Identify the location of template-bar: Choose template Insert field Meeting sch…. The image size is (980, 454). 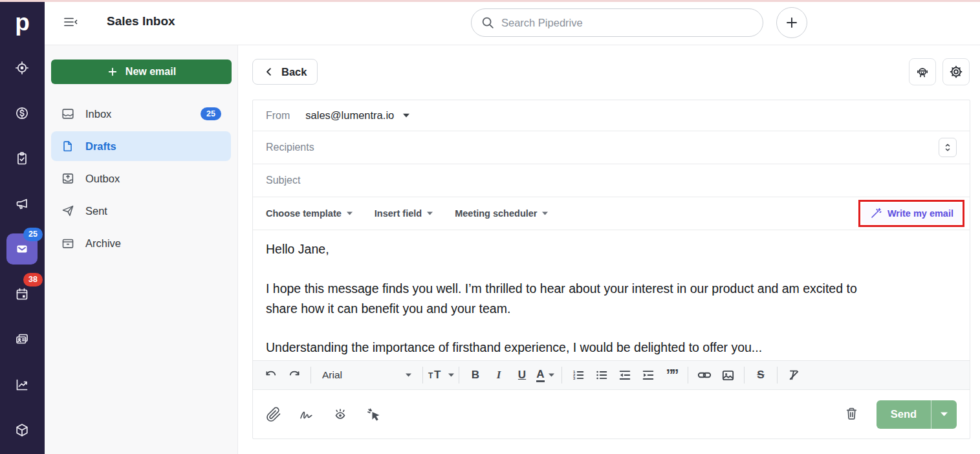
(611, 213).